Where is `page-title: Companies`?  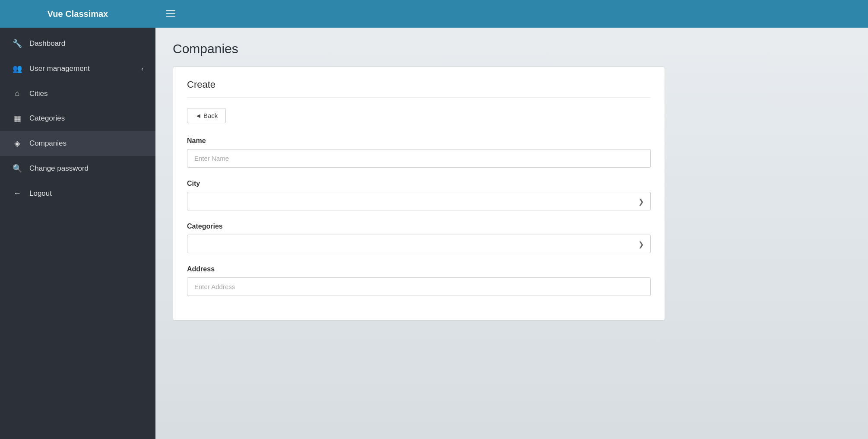
page-title: Companies is located at coordinates (512, 49).